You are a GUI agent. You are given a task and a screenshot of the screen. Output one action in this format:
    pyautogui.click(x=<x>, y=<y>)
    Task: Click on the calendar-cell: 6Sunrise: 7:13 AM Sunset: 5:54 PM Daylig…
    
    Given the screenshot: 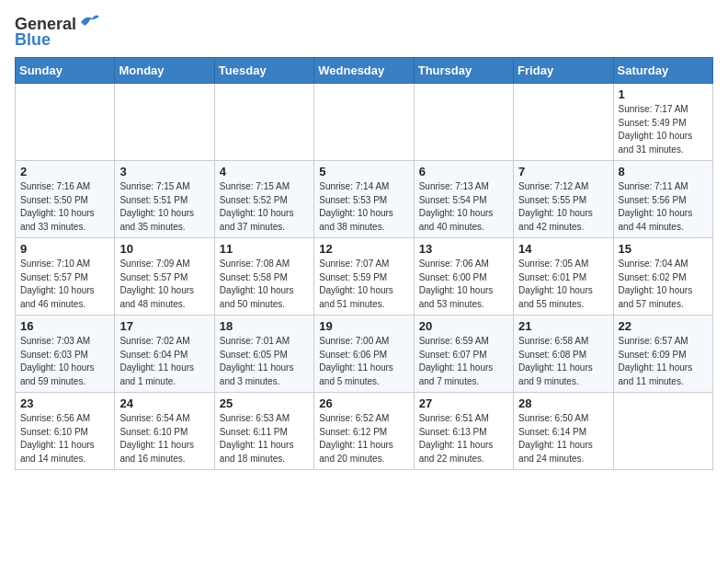 What is the action you would take?
    pyautogui.click(x=463, y=200)
    